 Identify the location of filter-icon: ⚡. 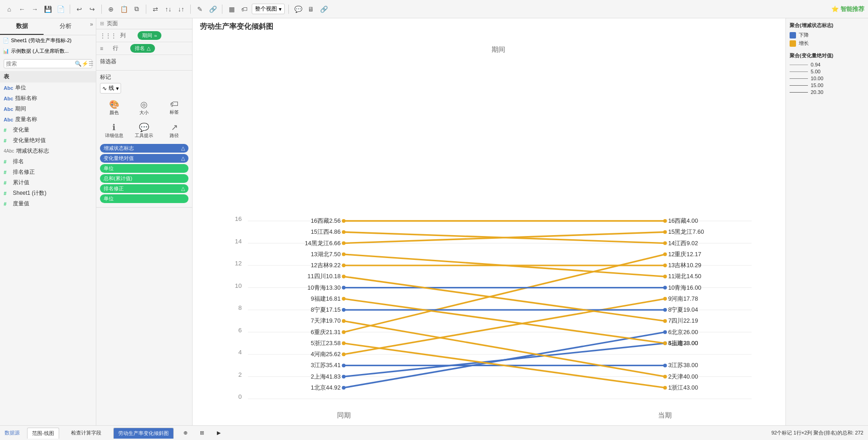
(85, 64).